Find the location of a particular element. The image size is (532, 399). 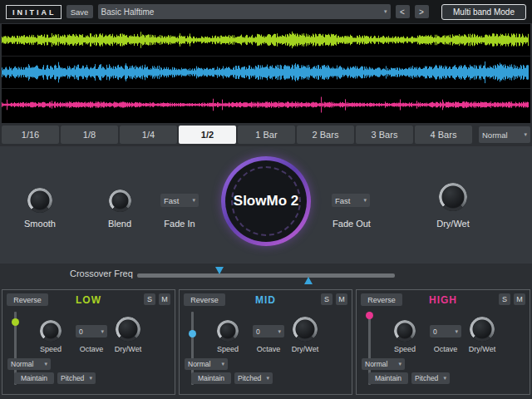

crossover-label: Crossover Freq is located at coordinates (101, 273).